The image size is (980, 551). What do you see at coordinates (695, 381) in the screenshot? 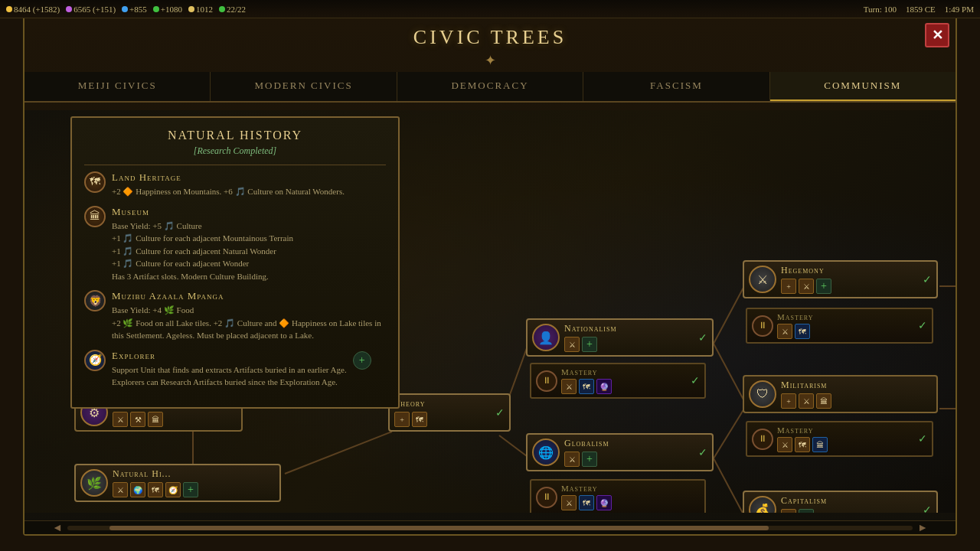
I see `nat-mastery-checkmark: ✓` at bounding box center [695, 381].